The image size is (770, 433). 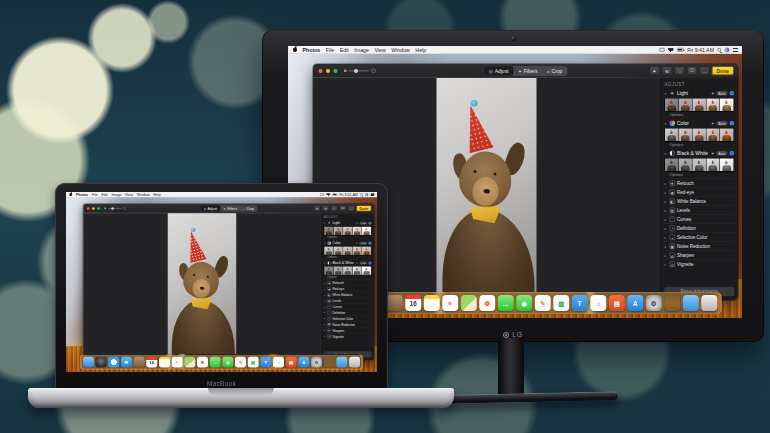 What do you see at coordinates (700, 246) in the screenshot?
I see `adjust-tool-row: ▦ Noise Reduction` at bounding box center [700, 246].